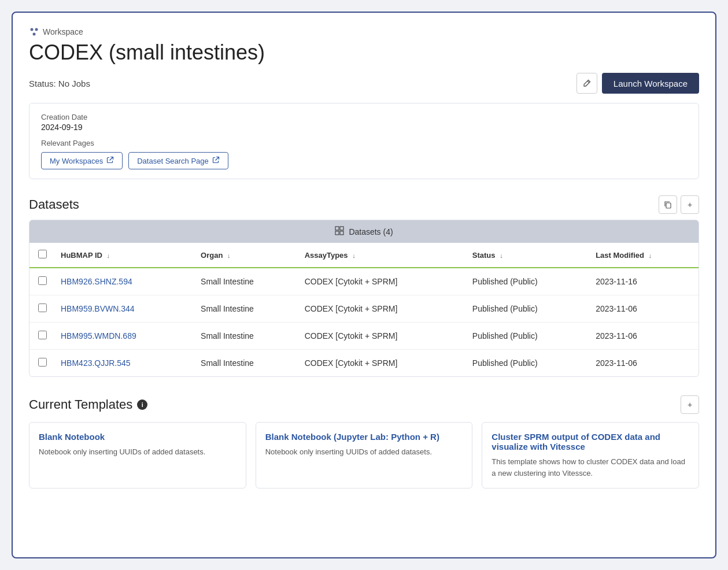  Describe the element at coordinates (34, 32) in the screenshot. I see `workspace-icon` at that location.